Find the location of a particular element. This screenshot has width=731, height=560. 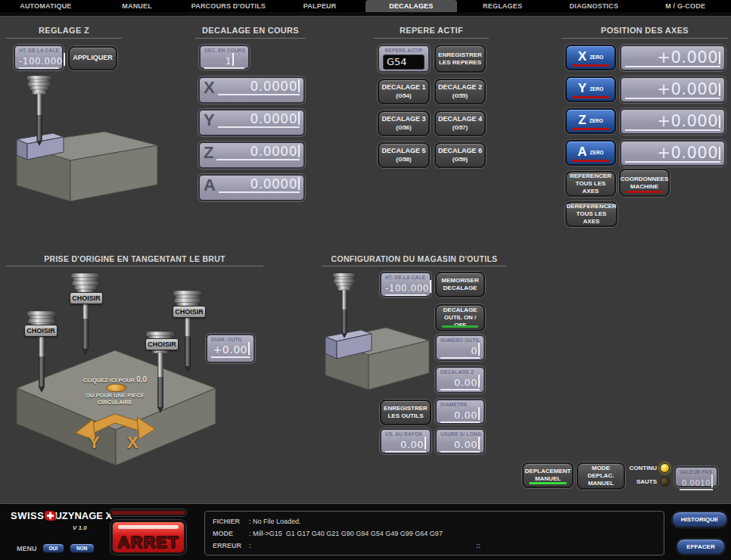

cale-height-field: HT. DE LA CALE -100.000 is located at coordinates (39, 58).